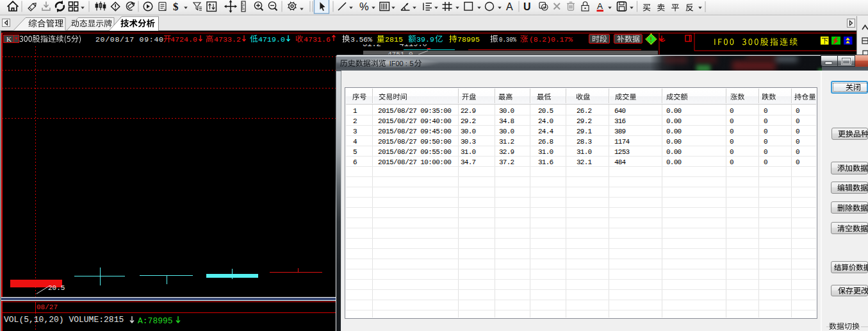 The width and height of the screenshot is (868, 331). What do you see at coordinates (507, 121) in the screenshot?
I see `svg-text: 34.8` at bounding box center [507, 121].